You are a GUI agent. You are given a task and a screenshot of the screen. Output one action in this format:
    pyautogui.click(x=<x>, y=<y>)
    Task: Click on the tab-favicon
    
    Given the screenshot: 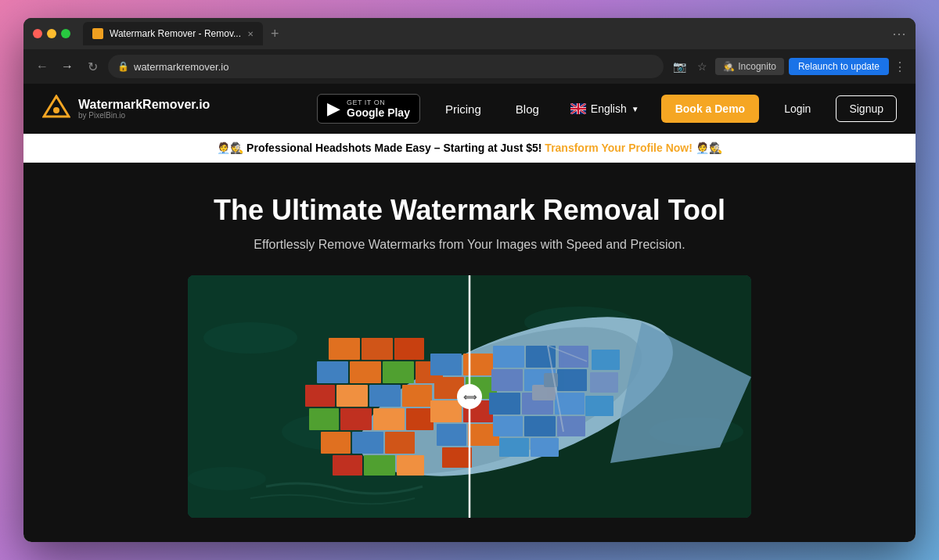 What is the action you would take?
    pyautogui.click(x=98, y=34)
    